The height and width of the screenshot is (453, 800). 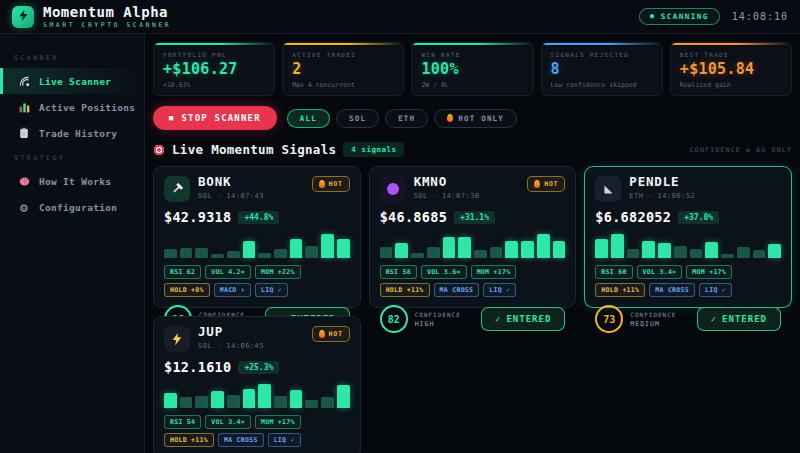 What do you see at coordinates (473, 281) in the screenshot?
I see `indicator-tags: RSI 58VOL 3.6×MOM +17%HOLD +11%MA CROSSL…` at bounding box center [473, 281].